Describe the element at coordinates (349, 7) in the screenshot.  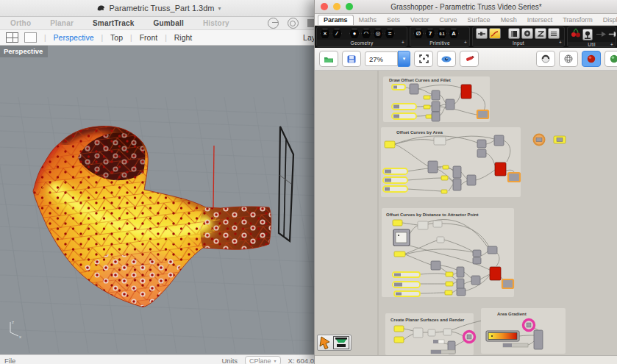
I see `zoom-window-button` at that location.